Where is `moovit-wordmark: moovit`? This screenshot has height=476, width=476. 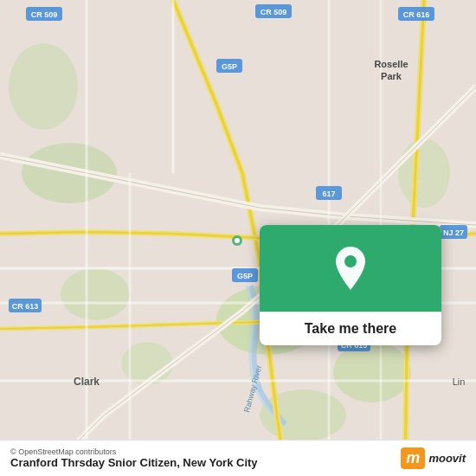
moovit-wordmark: moovit is located at coordinates (447, 459).